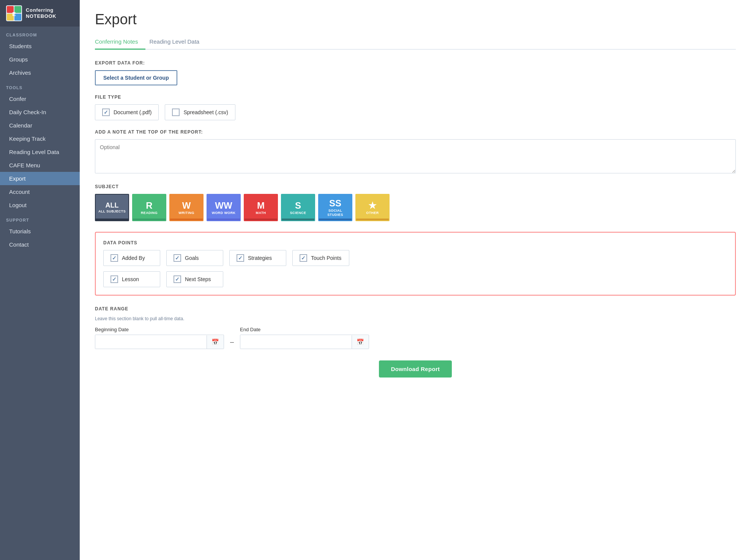 The width and height of the screenshot is (751, 560). Describe the element at coordinates (40, 59) in the screenshot. I see `sidebar-item-groups: Groups` at that location.